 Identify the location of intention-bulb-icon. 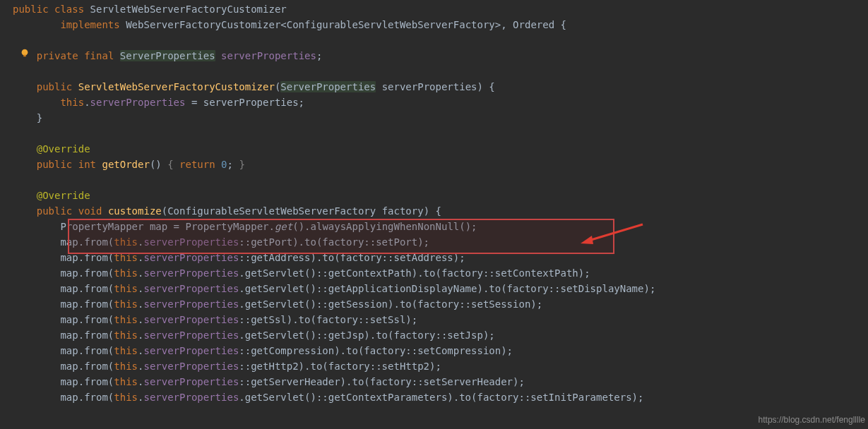
(25, 53).